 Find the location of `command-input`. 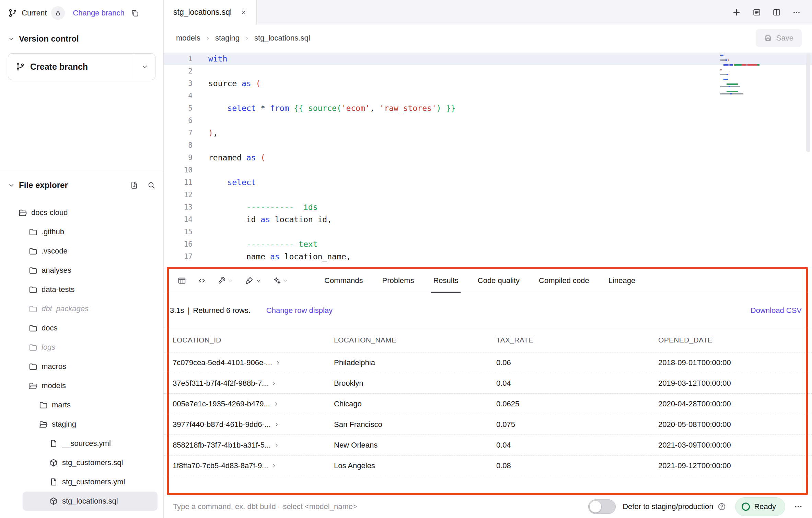

command-input is located at coordinates (381, 507).